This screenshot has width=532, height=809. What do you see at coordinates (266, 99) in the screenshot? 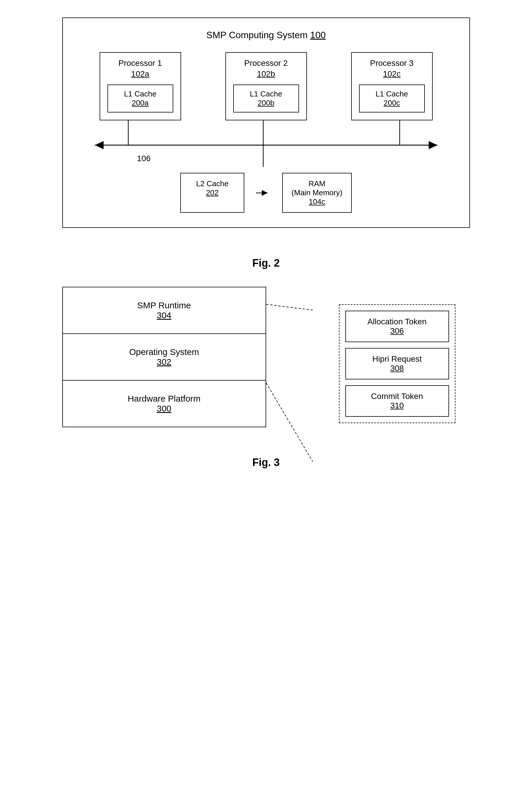
I see `l1-cache-2-box: L1 Cache 200b` at bounding box center [266, 99].